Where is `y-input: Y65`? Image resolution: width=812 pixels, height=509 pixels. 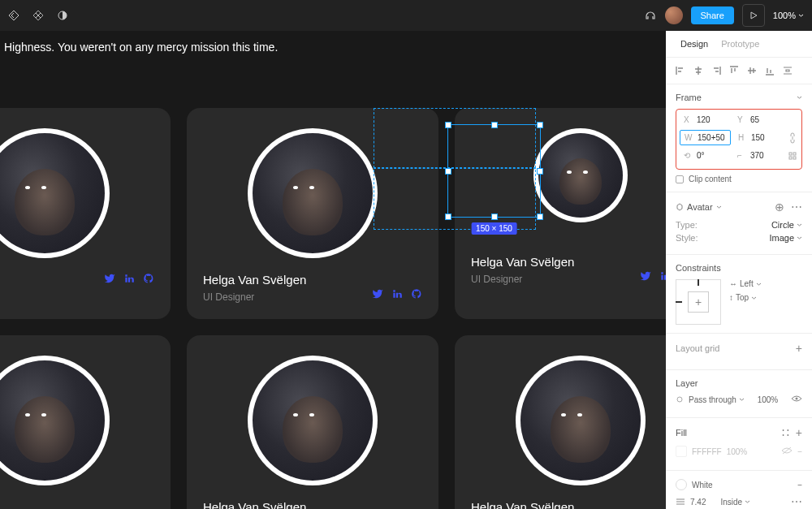
y-input: Y65 is located at coordinates (758, 120).